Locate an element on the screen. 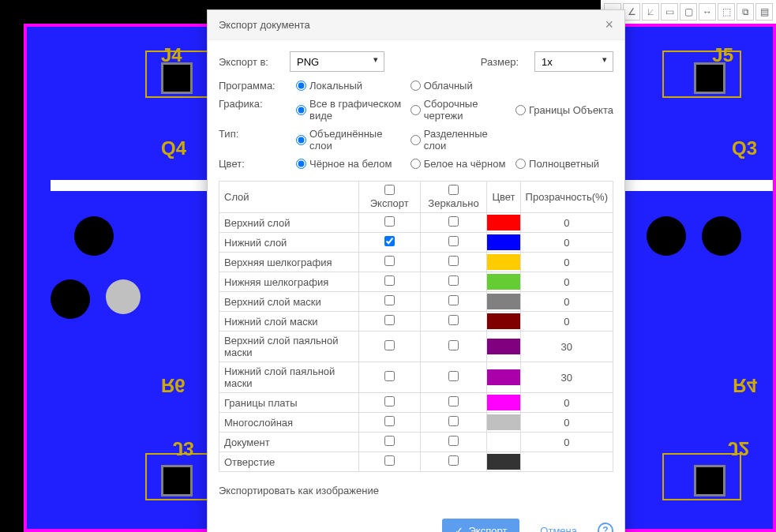 The height and width of the screenshot is (532, 776). export-format-select: PNG is located at coordinates (337, 62).